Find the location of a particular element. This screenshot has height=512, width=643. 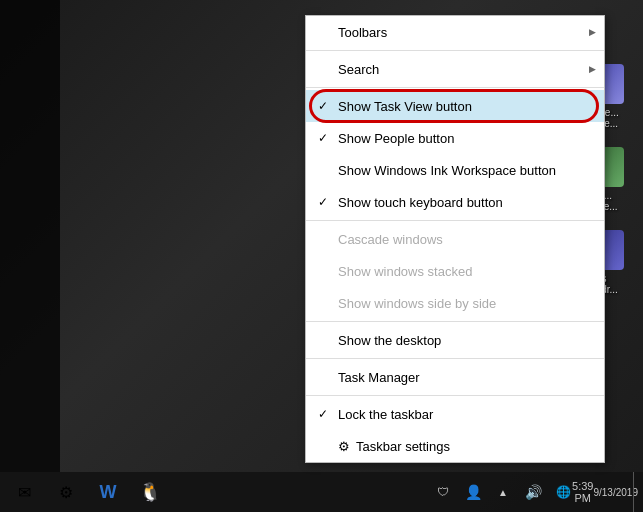

taskbar-icon-settings: ⚙ is located at coordinates (66, 492).